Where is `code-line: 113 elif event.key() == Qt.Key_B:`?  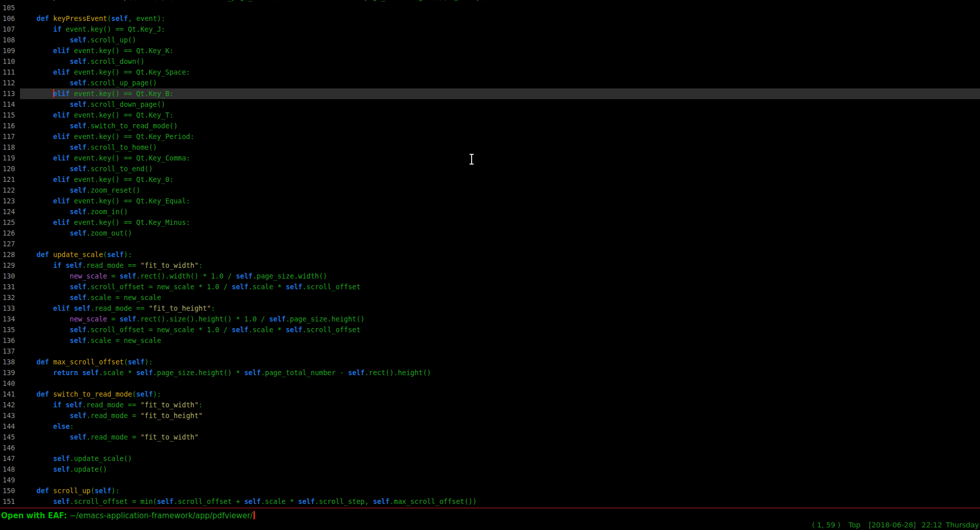 code-line: 113 elif event.key() == Qt.Key_B: is located at coordinates (490, 94).